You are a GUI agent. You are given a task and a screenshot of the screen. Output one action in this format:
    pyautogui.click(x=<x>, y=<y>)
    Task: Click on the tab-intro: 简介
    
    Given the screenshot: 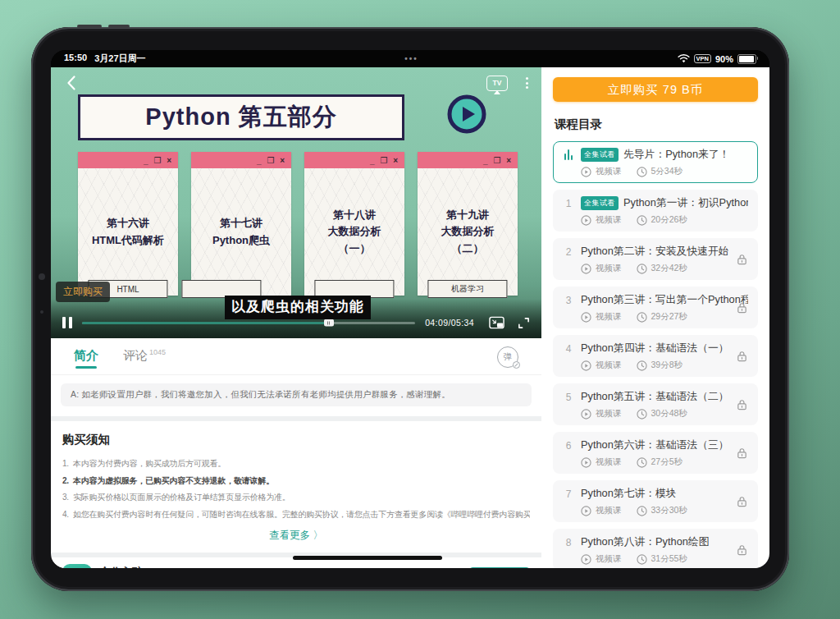 What is the action you would take?
    pyautogui.click(x=86, y=358)
    